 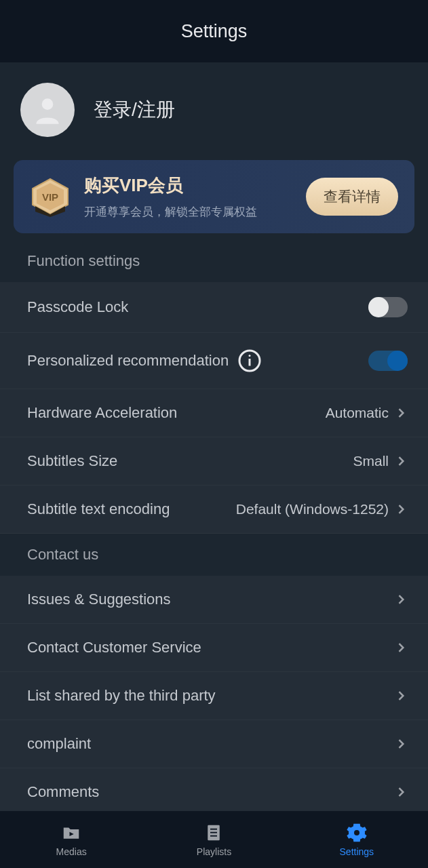 What do you see at coordinates (210, 648) in the screenshot?
I see `setting-label: Contact Customer Service` at bounding box center [210, 648].